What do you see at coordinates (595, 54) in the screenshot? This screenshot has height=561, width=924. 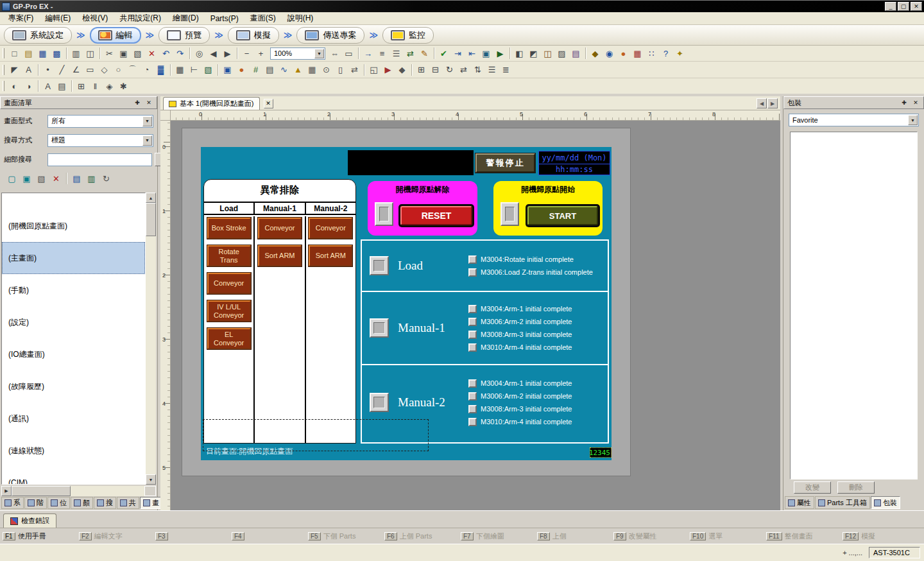 I see `security-icon: ◆` at bounding box center [595, 54].